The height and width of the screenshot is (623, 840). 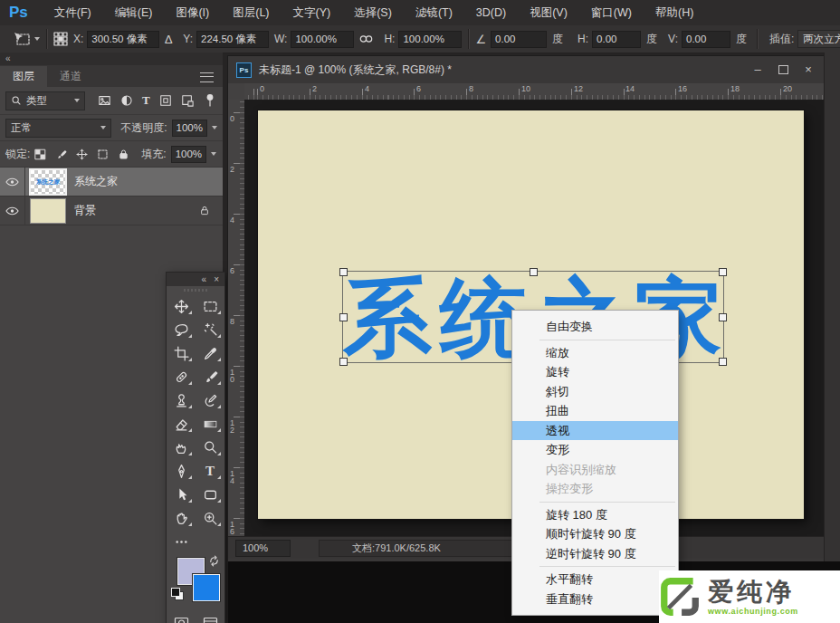 What do you see at coordinates (166, 101) in the screenshot?
I see `filter-shape-layers-icon` at bounding box center [166, 101].